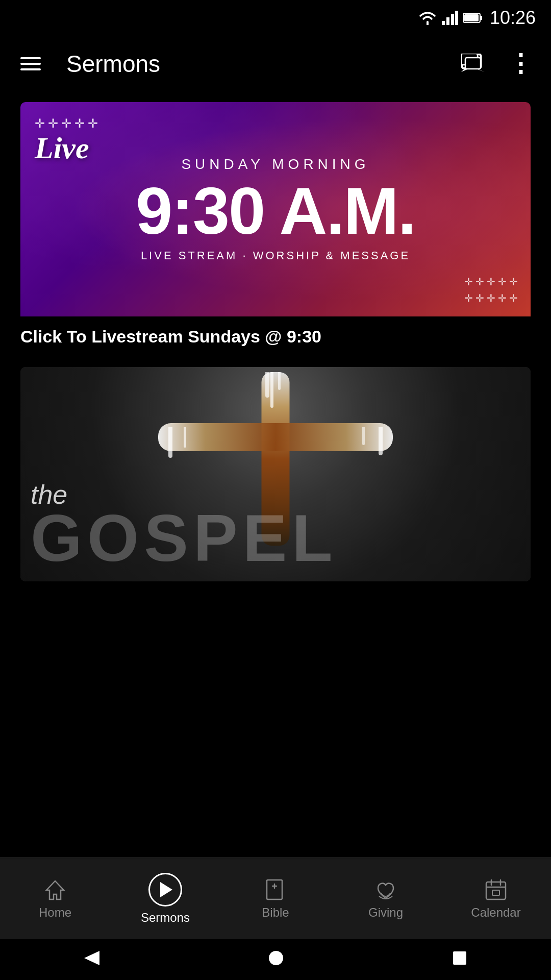  Describe the element at coordinates (68, 124) in the screenshot. I see `live-crosses-top: ✛✛✛✛✛` at that location.